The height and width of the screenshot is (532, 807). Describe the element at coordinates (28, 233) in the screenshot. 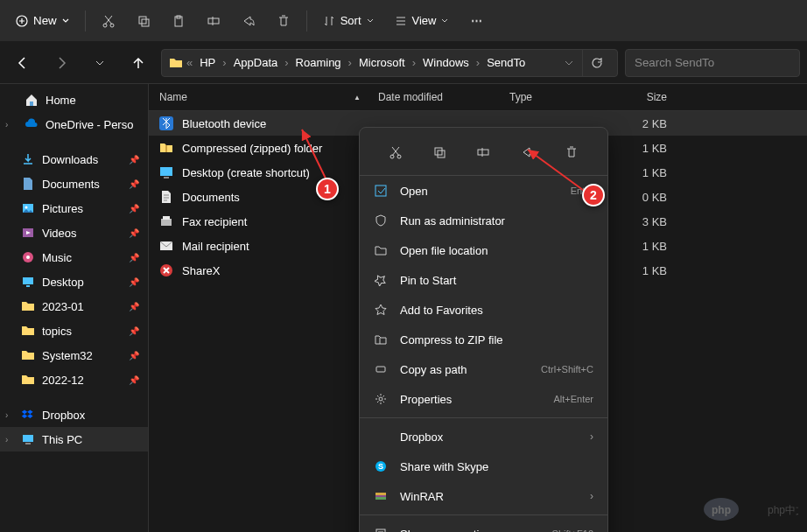

I see `videos-icon` at that location.